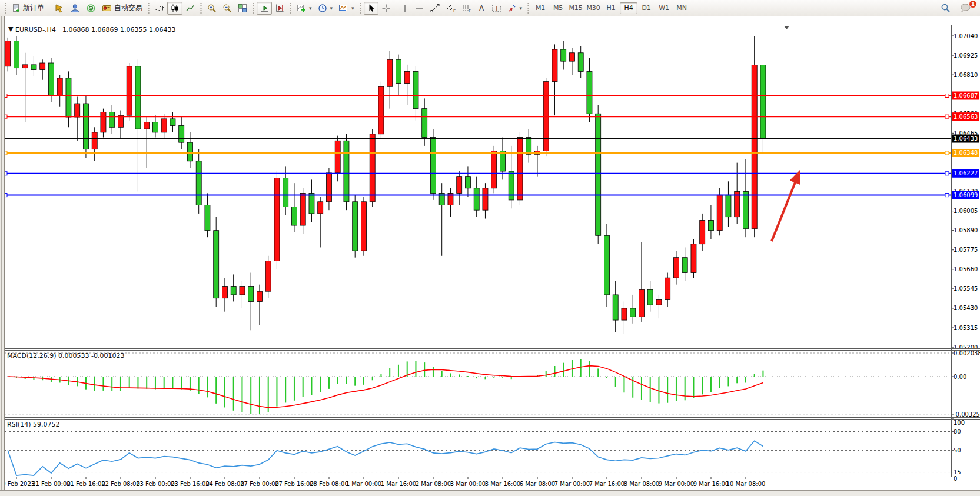  Describe the element at coordinates (451, 8) in the screenshot. I see `equidistant-channel-button: E` at that location.